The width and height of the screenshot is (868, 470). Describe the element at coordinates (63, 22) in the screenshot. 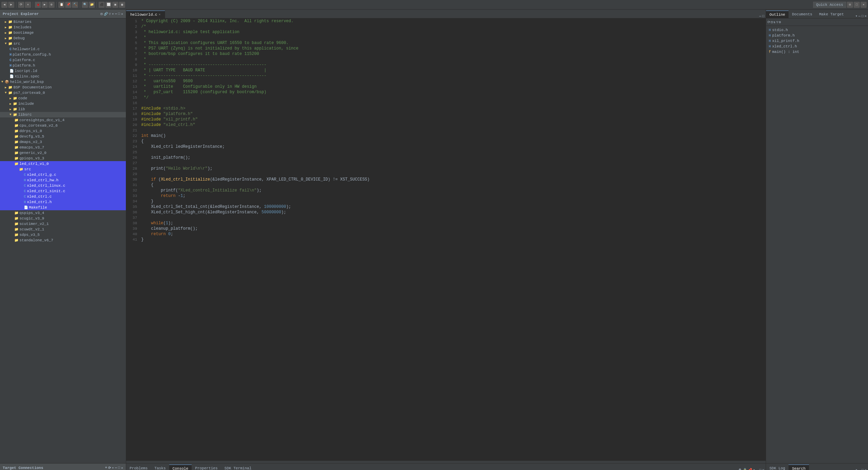

I see `tree-item-binaries: ▶📁Binaries` at that location.